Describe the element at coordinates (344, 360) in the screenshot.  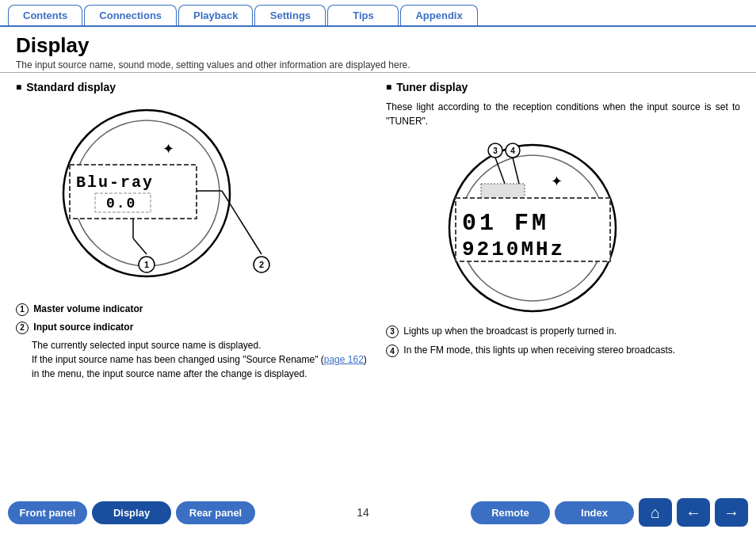
I see `annotation-2-link: page 162` at that location.